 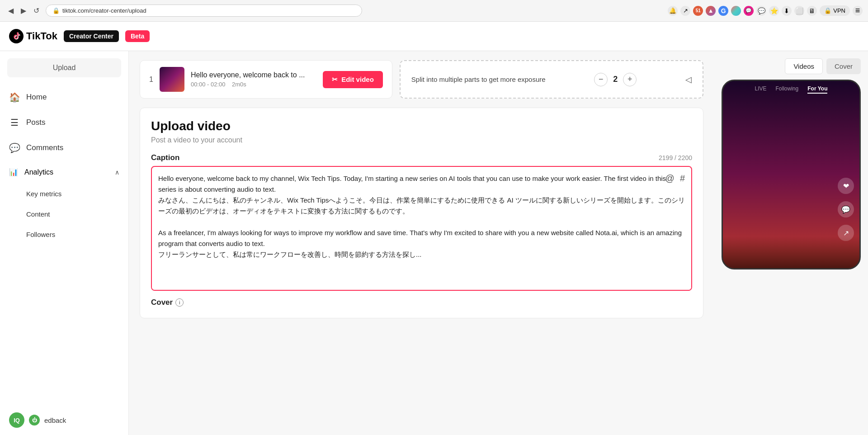 I want to click on extension-icon-multi, so click(x=736, y=11).